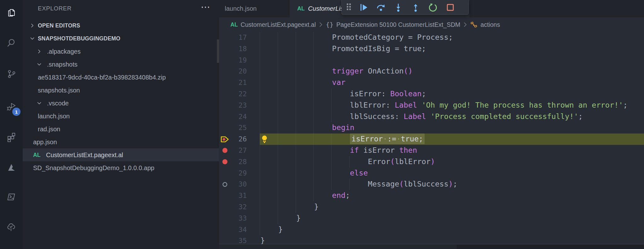 The height and width of the screenshot is (249, 644). I want to click on activity-item-extensions, so click(11, 137).